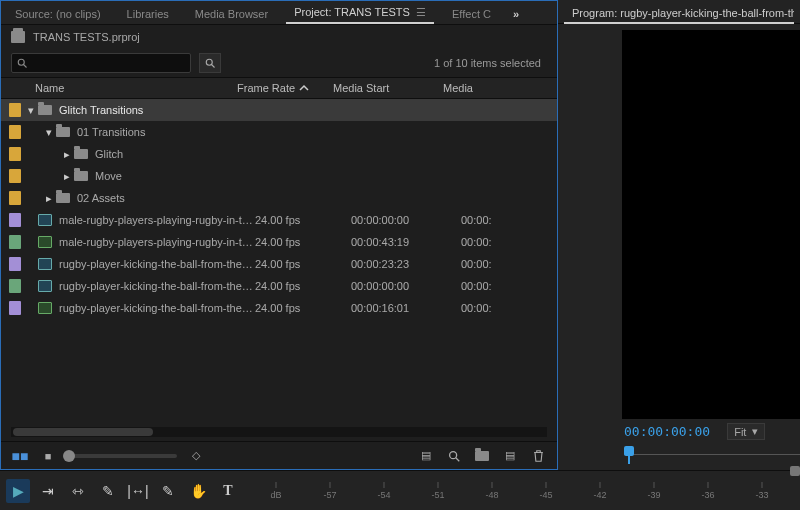 The image size is (800, 510). What do you see at coordinates (20, 456) in the screenshot?
I see `list-view-button: ■■` at bounding box center [20, 456].